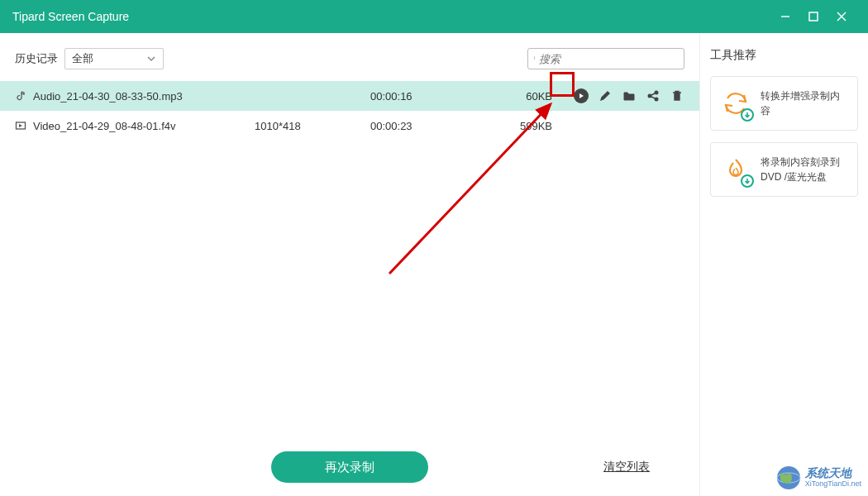 The height and width of the screenshot is (496, 868). What do you see at coordinates (818, 478) in the screenshot?
I see `watermark: 系统天地 XiTongTianDi.net` at bounding box center [818, 478].